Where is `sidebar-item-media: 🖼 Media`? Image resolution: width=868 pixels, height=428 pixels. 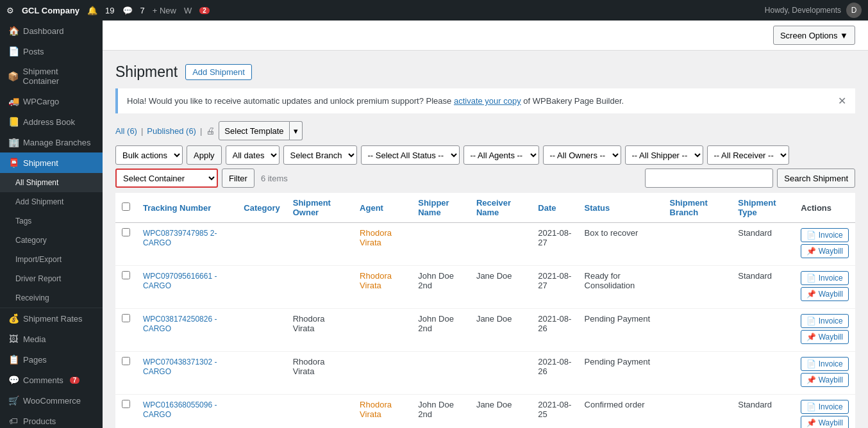 sidebar-item-media: 🖼 Media is located at coordinates (51, 339).